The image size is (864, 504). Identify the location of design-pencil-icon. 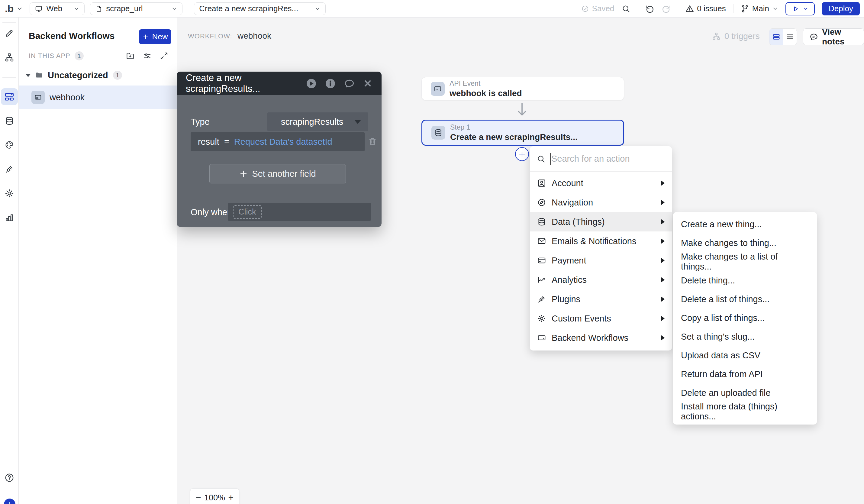
(9, 33).